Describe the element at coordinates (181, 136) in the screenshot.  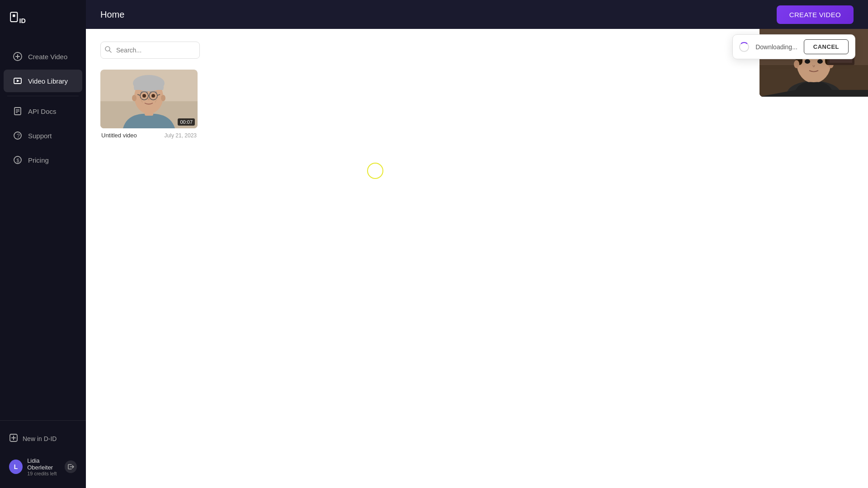
I see `video-date: July 21, 2023` at that location.